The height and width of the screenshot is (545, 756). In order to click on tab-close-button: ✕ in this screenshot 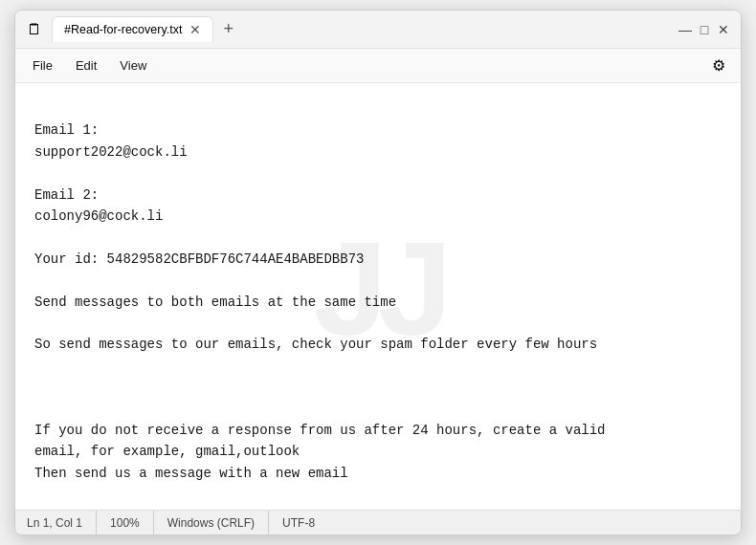, I will do `click(195, 30)`.